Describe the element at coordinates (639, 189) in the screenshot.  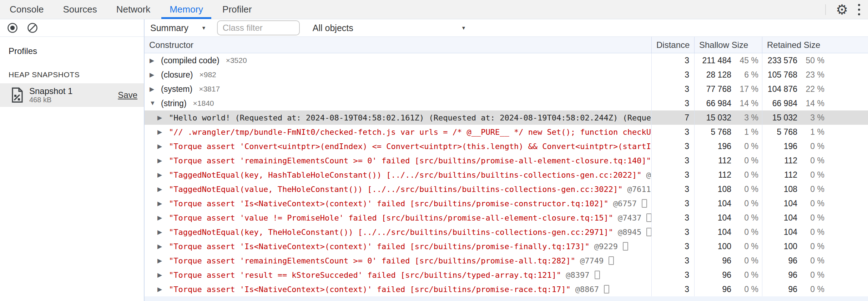
I see `object-id: @7611` at that location.